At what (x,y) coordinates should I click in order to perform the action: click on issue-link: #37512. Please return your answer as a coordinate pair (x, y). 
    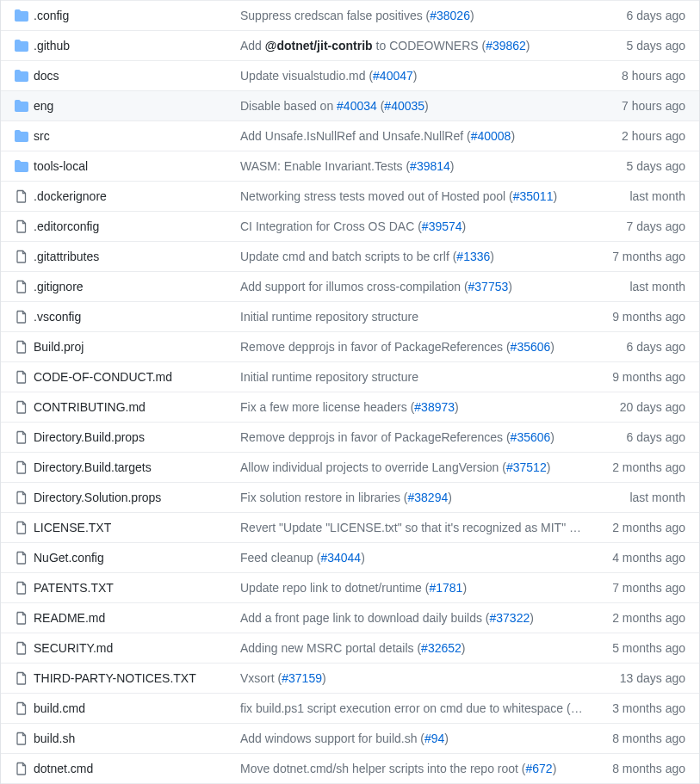
    Looking at the image, I should click on (527, 467).